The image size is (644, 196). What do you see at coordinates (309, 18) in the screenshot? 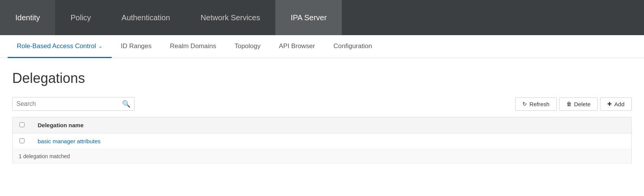
I see `nav-item-ipa-server: IPA Server` at bounding box center [309, 18].